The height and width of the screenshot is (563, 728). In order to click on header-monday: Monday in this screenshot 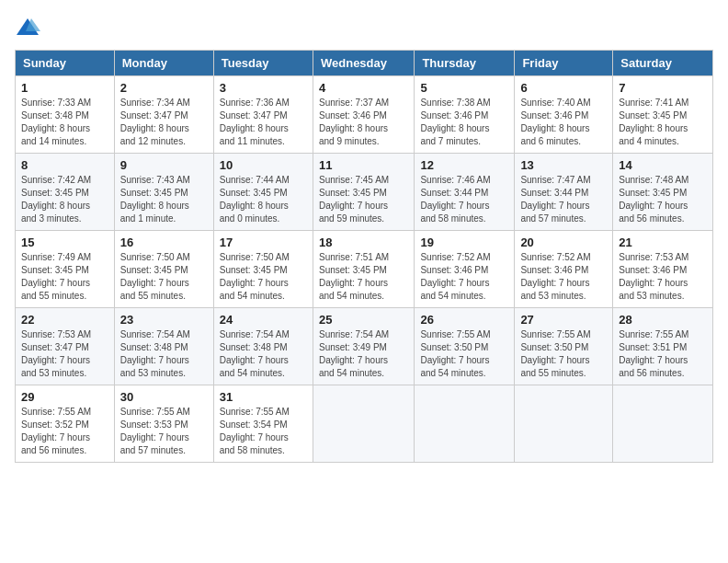, I will do `click(164, 63)`.